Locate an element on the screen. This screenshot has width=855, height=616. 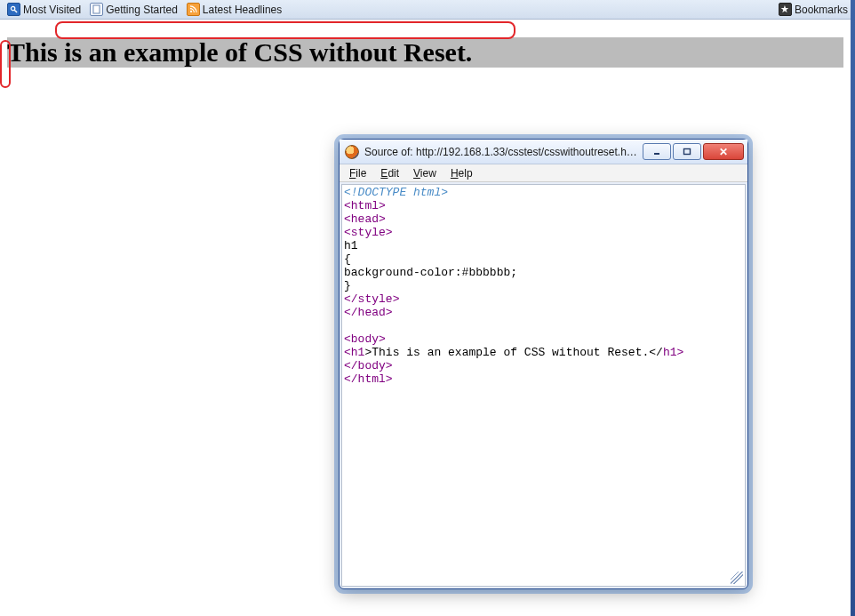
window-buttons: ✕ is located at coordinates (693, 151).